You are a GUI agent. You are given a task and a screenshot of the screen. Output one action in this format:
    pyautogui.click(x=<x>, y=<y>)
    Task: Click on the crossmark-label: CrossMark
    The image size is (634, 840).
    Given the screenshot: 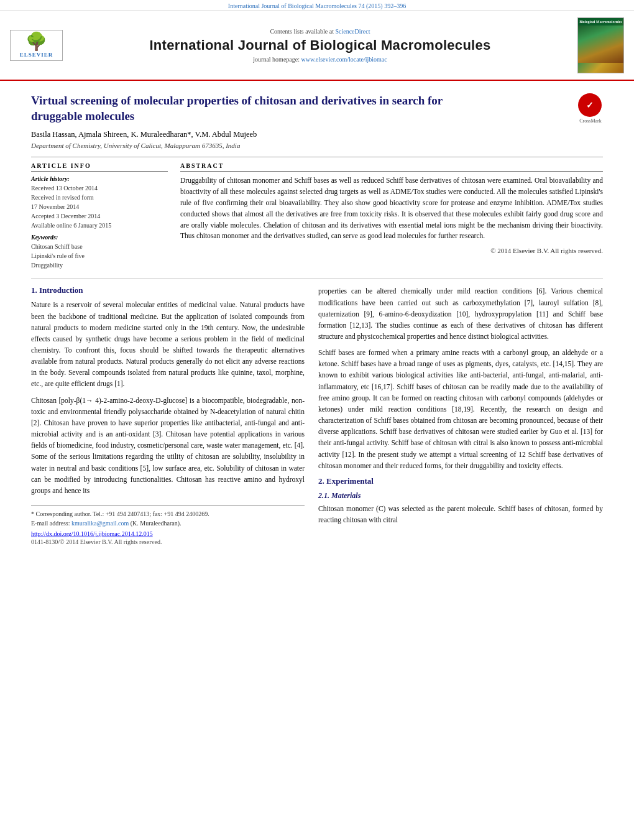 What is the action you would take?
    pyautogui.click(x=590, y=121)
    